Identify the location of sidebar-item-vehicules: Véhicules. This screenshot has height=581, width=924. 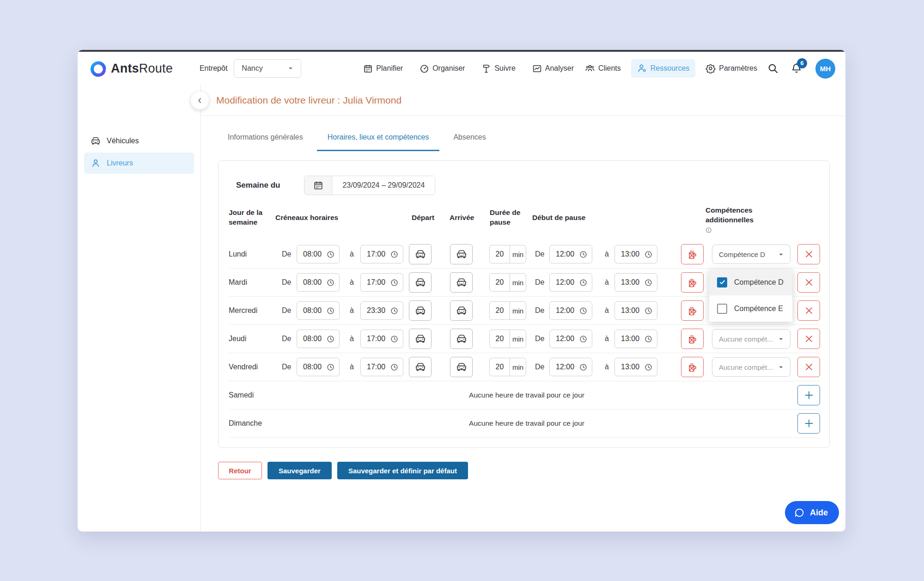
(139, 141).